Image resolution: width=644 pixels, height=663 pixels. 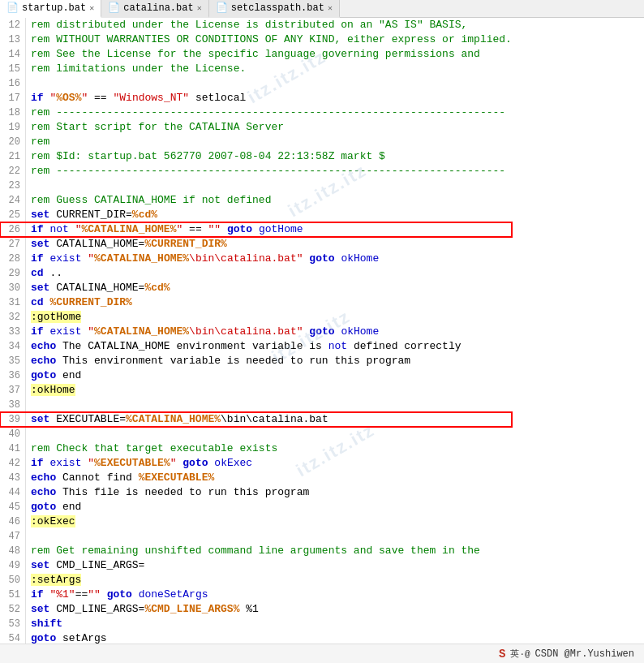 I want to click on table-row: 43echo Cannot find %EXECUTABLE%, so click(x=256, y=478).